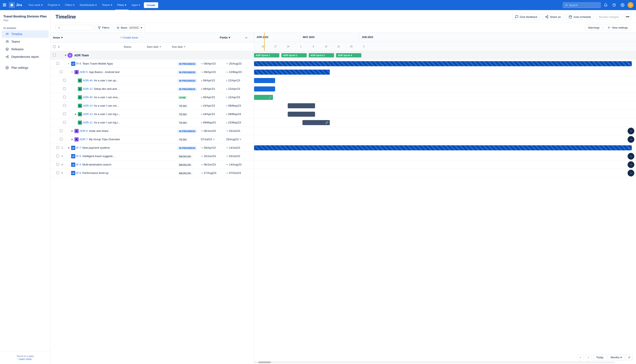 Image resolution: width=636 pixels, height=364 pixels. What do you see at coordinates (88, 97) in the screenshot?
I see `issue-key: ADR-45` at bounding box center [88, 97].